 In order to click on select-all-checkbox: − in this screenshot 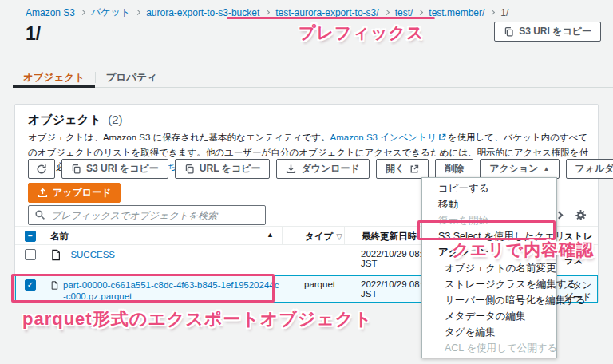, I will do `click(30, 236)`.